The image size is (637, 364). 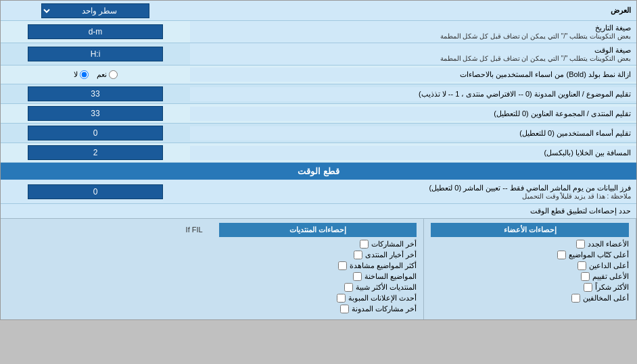 What do you see at coordinates (530, 288) in the screenshot?
I see `cb-most-thanked: الأكثر شكراً` at bounding box center [530, 288].